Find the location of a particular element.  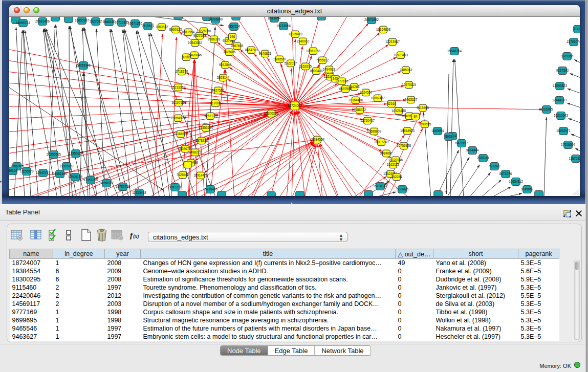

svg-text: (x) is located at coordinates (136, 236).